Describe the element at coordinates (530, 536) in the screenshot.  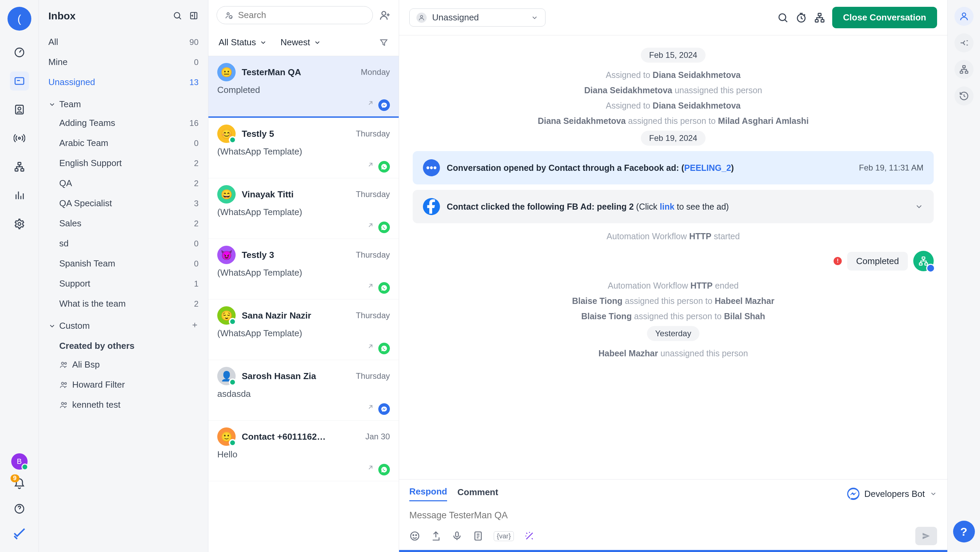
I see `ai-magic-icon` at that location.